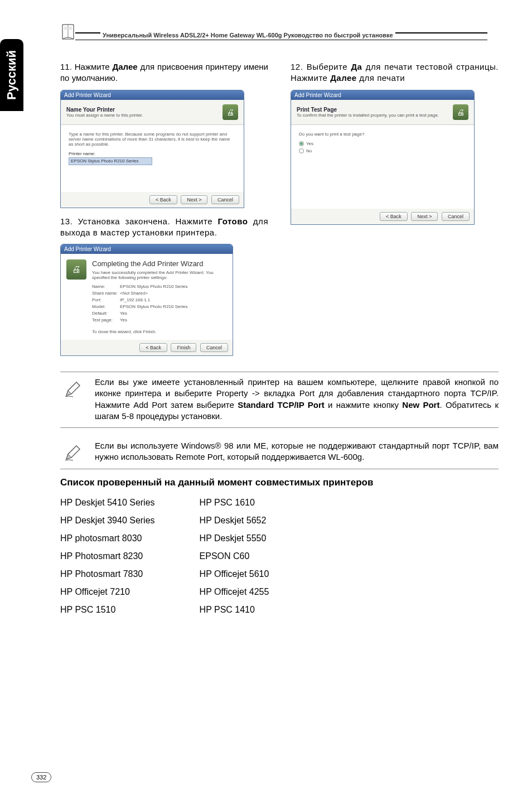 The image size is (532, 799). I want to click on step-12: 12. Выберите Да для печати тестовой стра…, so click(395, 73).